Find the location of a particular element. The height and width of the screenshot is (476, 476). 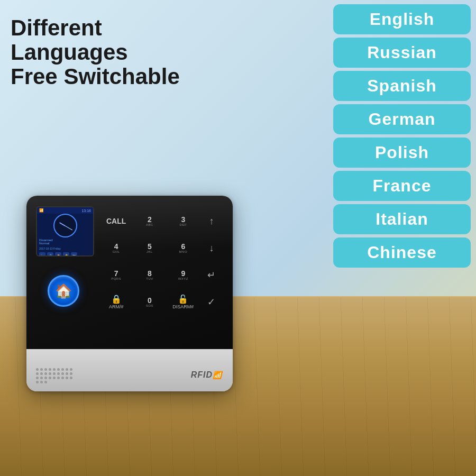

speaker-grille is located at coordinates (57, 374).